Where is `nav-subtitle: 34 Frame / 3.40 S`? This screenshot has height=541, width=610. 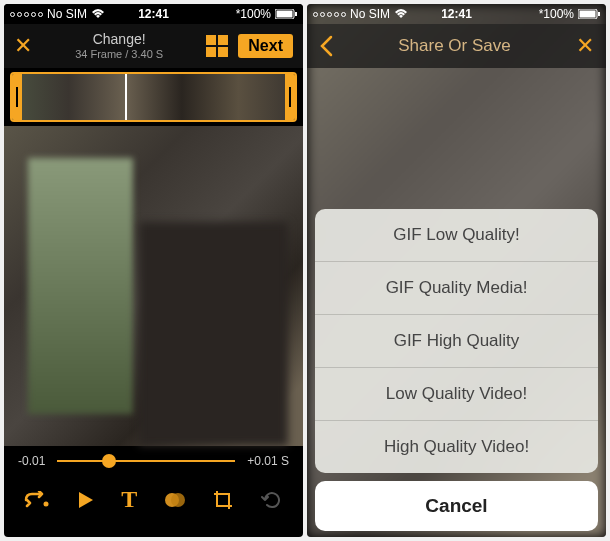
nav-subtitle: 34 Frame / 3.40 S is located at coordinates (119, 54).